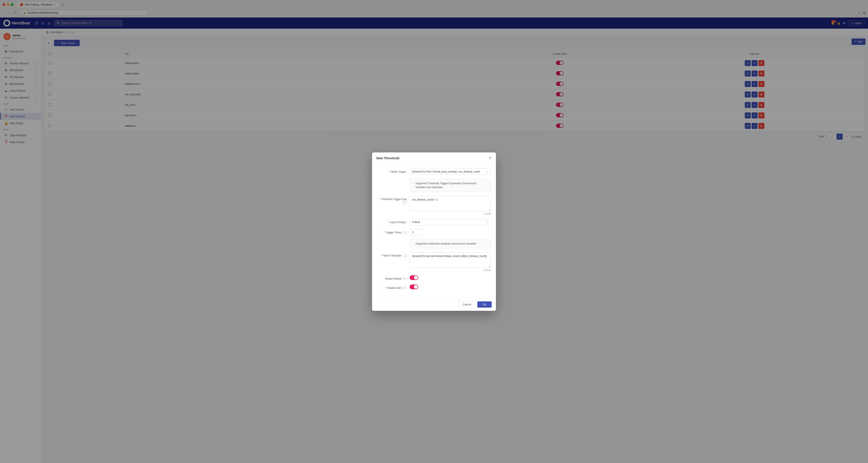 The image size is (868, 463). What do you see at coordinates (404, 288) in the screenshot?
I see `enable-alert-help-icon: ?` at bounding box center [404, 288].